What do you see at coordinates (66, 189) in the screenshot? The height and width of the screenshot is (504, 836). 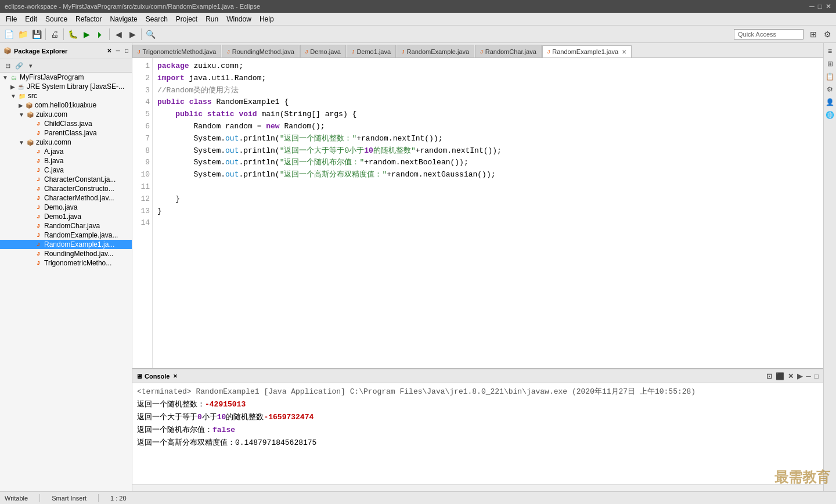 I see `tree-item-charconstructor: ▶ J CharacterConstructo...` at bounding box center [66, 189].